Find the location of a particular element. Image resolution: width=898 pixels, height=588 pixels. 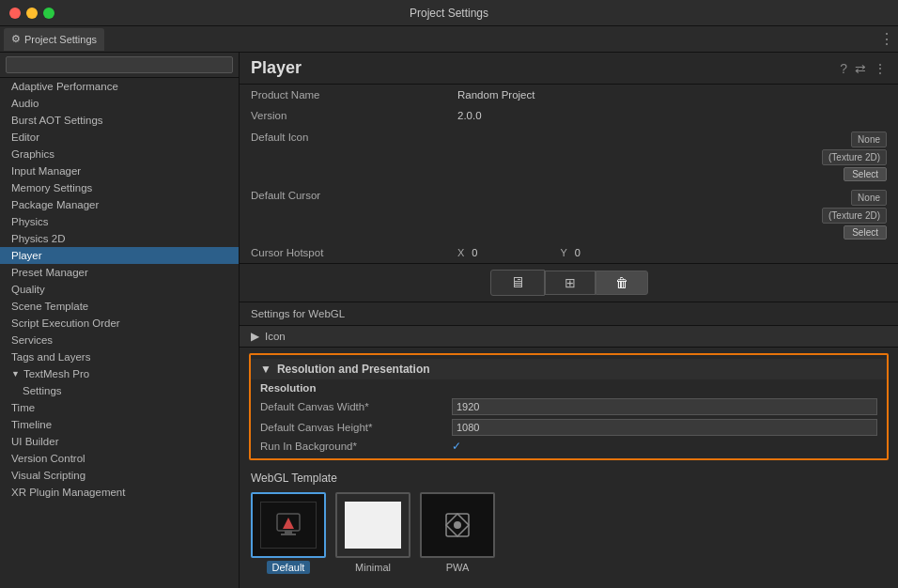

sidebar-item-xr-plugin-management: XR Plugin Management is located at coordinates (119, 492).